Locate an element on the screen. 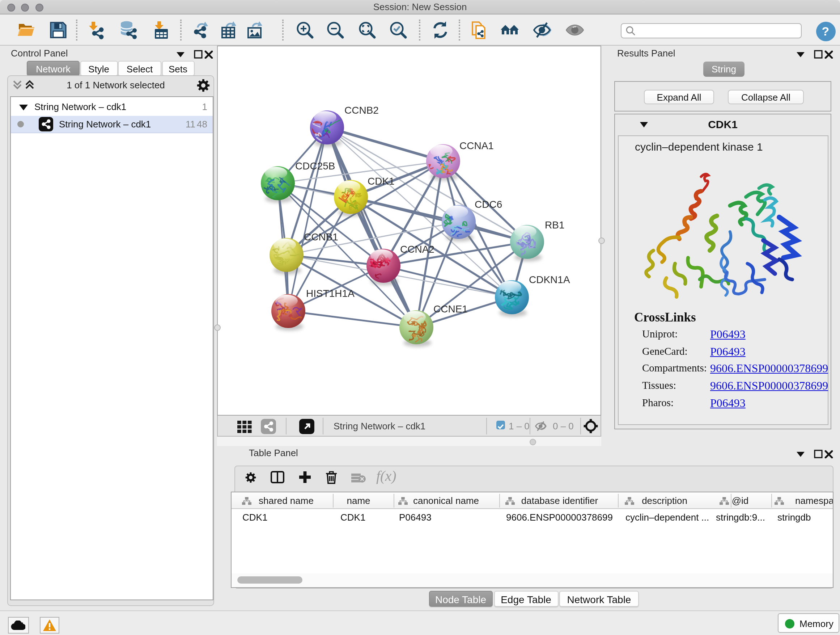 Image resolution: width=840 pixels, height=635 pixels. svg-text: HIST1H1A is located at coordinates (330, 293).